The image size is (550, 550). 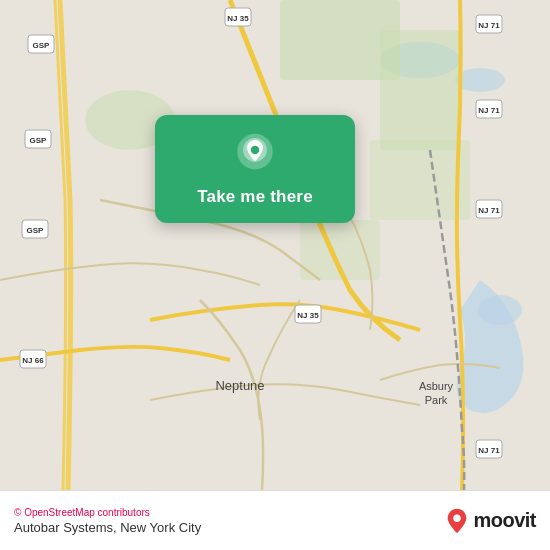 What do you see at coordinates (436, 400) in the screenshot?
I see `svg-text: Park` at bounding box center [436, 400].